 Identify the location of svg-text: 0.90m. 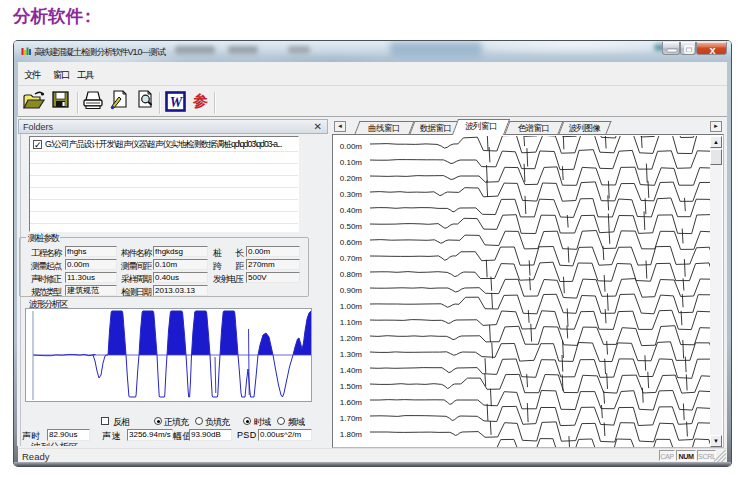
(352, 290).